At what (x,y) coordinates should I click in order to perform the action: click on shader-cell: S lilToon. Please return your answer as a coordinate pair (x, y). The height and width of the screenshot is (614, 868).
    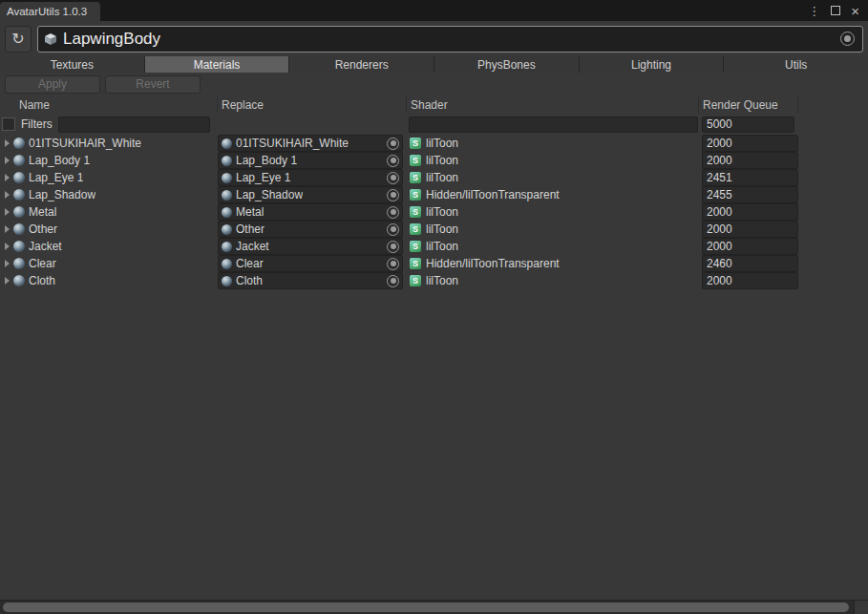
    Looking at the image, I should click on (553, 178).